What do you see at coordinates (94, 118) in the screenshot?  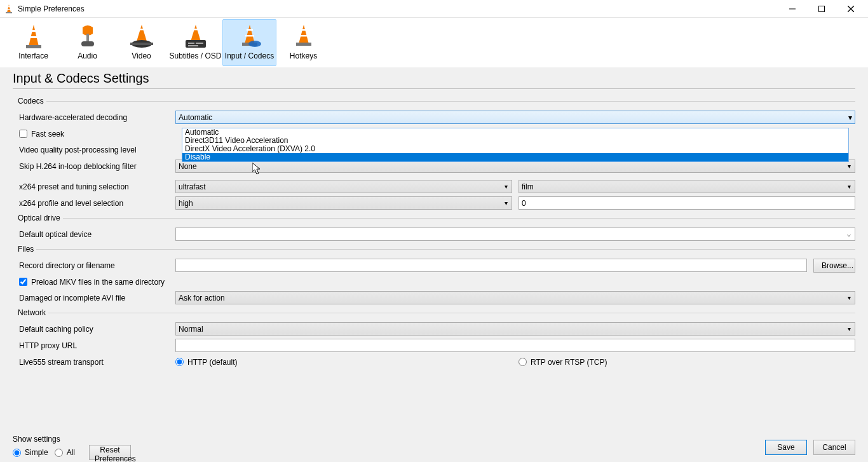 I see `hw-decoding-label: Hardware-accelerated decoding` at bounding box center [94, 118].